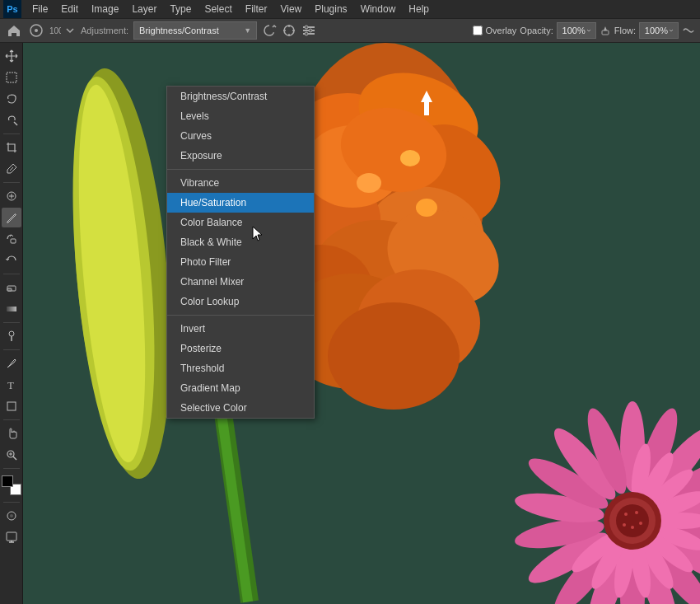 Image resolution: width=700 pixels, height=604 pixels. What do you see at coordinates (195, 30) in the screenshot?
I see `adjustment-dropdown: Brightness/Contrast ▼` at bounding box center [195, 30].